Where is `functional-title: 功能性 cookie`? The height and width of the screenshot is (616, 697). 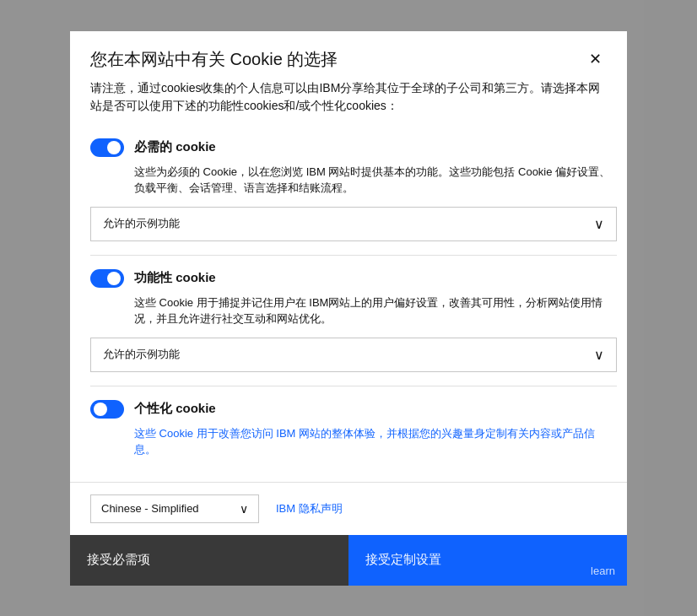 functional-title: 功能性 cookie is located at coordinates (176, 278).